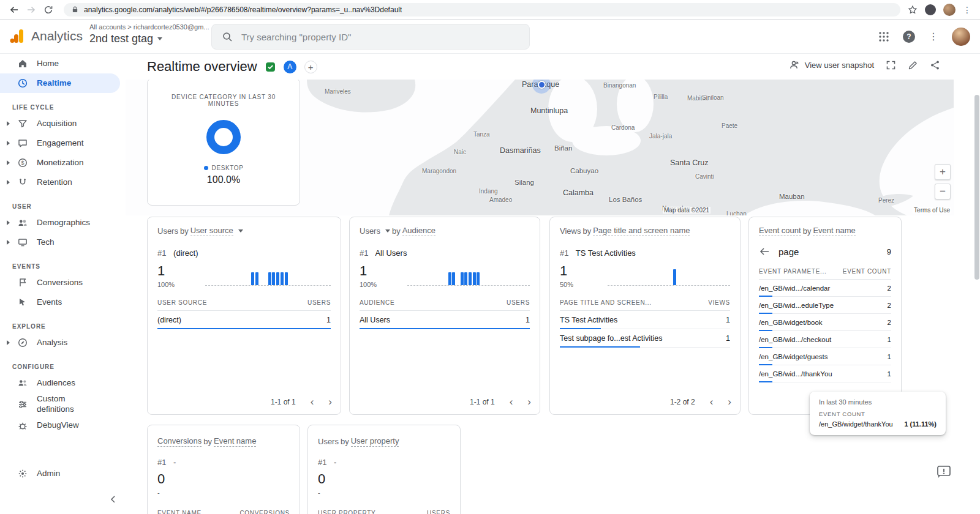 Image resolution: width=980 pixels, height=514 pixels. I want to click on custom-definitions-icon, so click(23, 404).